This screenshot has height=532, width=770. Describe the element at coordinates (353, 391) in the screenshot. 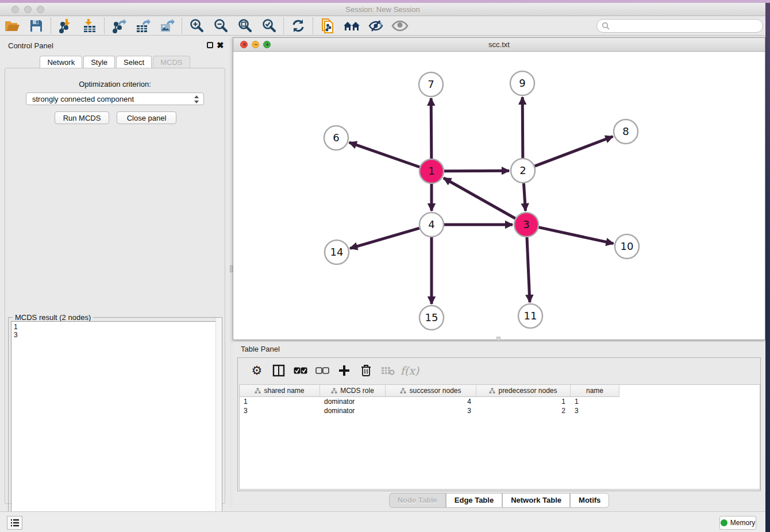

I see `column-header-MCDS-role: MCDS role` at that location.